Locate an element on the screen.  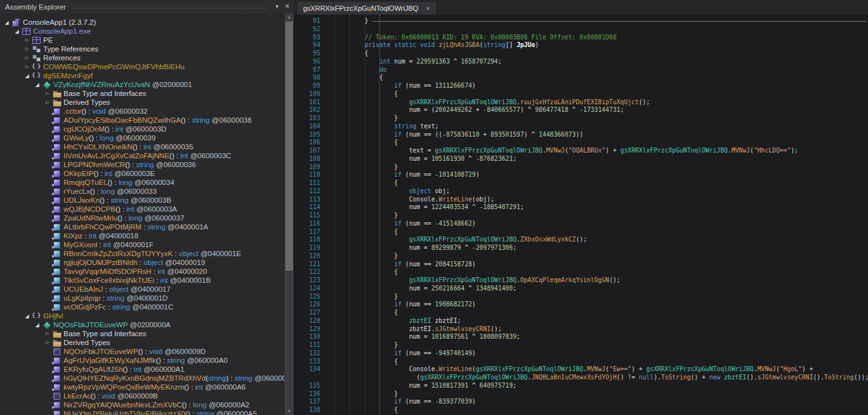
code-line: 131 } is located at coordinates (581, 346).